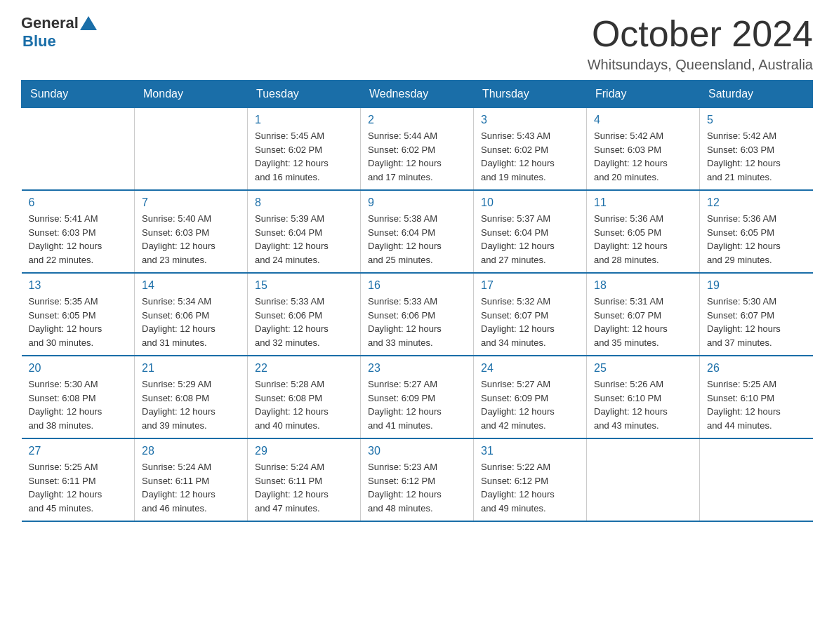 This screenshot has height=644, width=834. Describe the element at coordinates (531, 232) in the screenshot. I see `calendar-cell: 10Sunrise: 5:37 AM Sunset: 6:04 PM Dayli…` at that location.